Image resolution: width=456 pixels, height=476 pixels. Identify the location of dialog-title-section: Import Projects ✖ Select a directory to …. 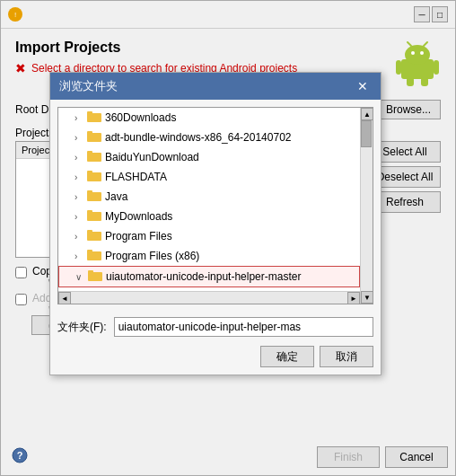
(199, 57).